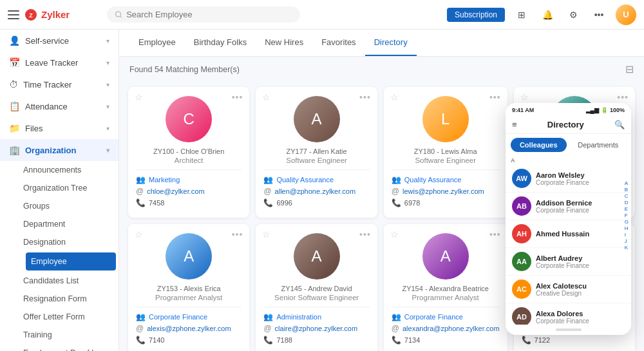  I want to click on search-input, so click(209, 14).